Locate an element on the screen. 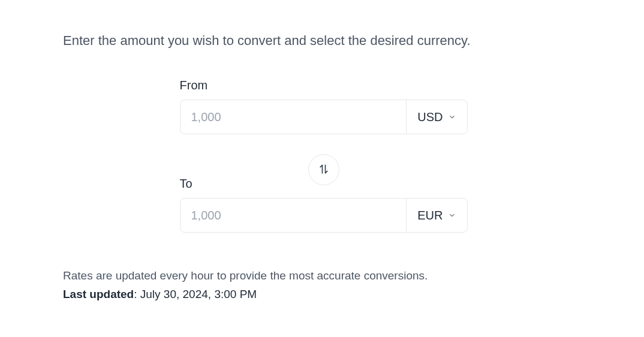 The width and height of the screenshot is (644, 337). to-amount-input is located at coordinates (294, 215).